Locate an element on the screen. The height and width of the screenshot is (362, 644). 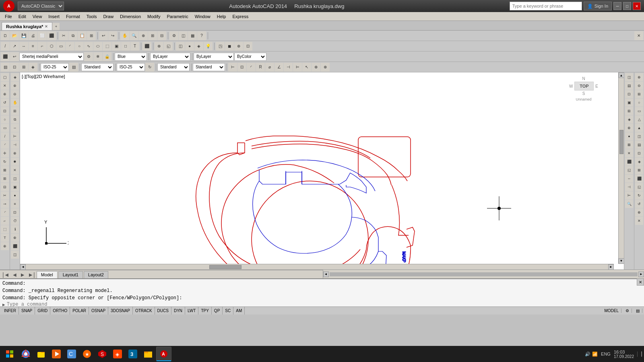
zoom-in-btn: ⊕ is located at coordinates (15, 86).